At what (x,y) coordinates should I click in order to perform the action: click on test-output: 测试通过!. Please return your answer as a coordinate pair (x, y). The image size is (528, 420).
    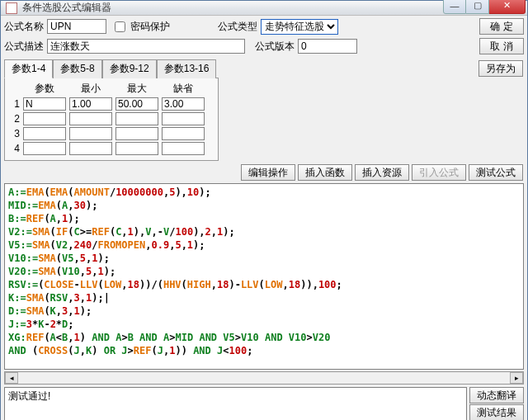
    Looking at the image, I should click on (236, 403).